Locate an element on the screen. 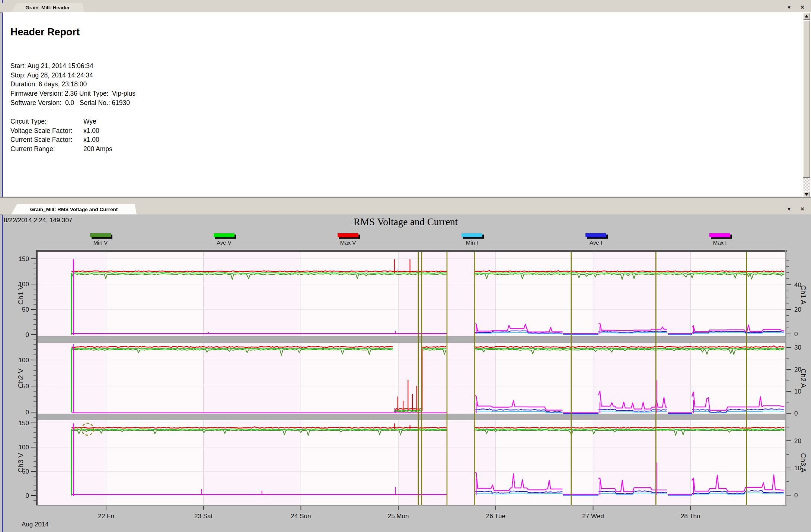  scrollbar-track is located at coordinates (807, 185).